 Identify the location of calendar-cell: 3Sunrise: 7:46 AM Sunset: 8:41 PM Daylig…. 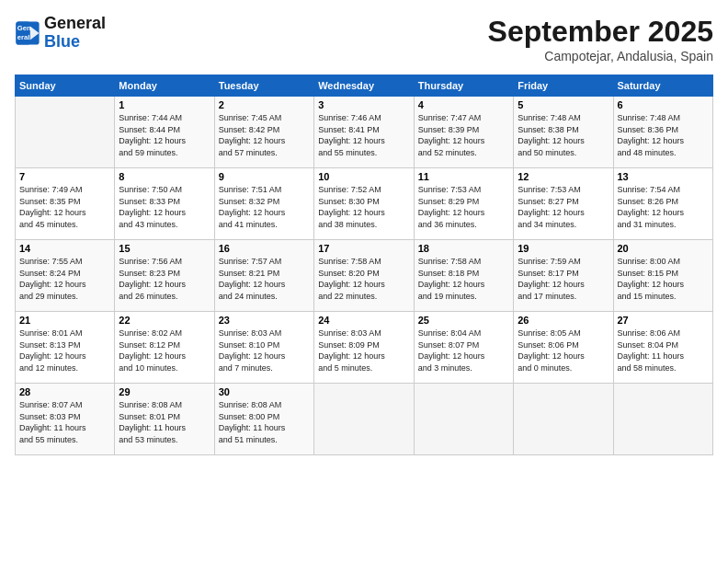
(364, 132).